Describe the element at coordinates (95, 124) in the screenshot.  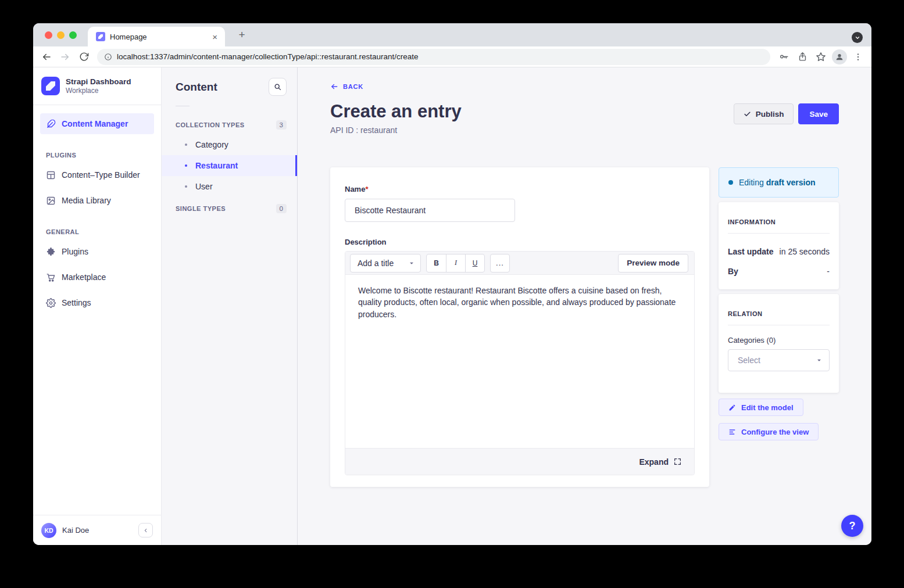
I see `sidebar-item-label: Content Manager` at that location.